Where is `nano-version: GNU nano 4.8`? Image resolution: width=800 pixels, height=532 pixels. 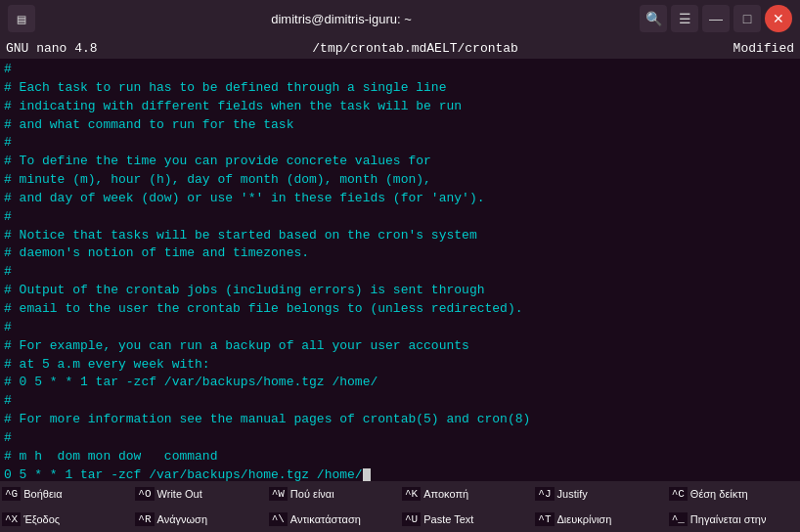
nano-version: GNU nano 4.8 is located at coordinates (52, 49).